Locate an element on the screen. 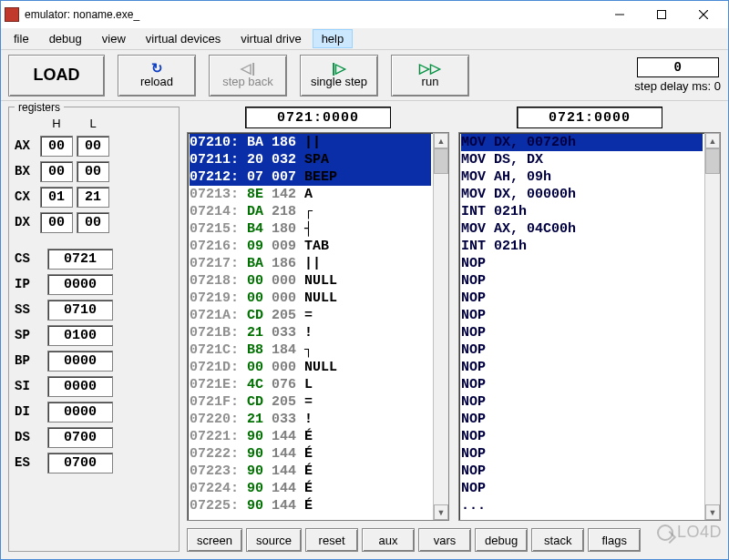  memory-row: 07220: 21 033 ! is located at coordinates (310, 419).